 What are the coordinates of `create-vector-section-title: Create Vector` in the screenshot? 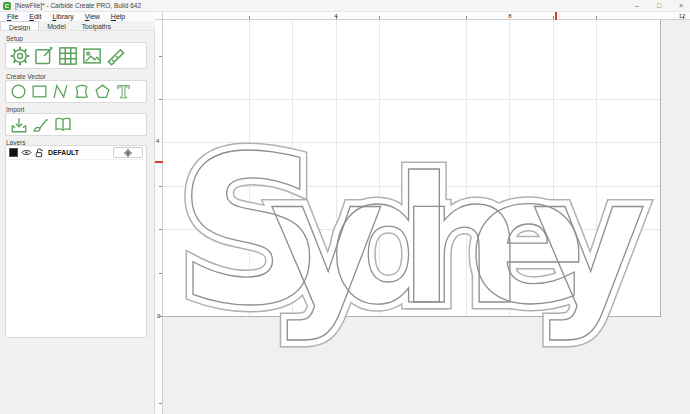 It's located at (26, 76).